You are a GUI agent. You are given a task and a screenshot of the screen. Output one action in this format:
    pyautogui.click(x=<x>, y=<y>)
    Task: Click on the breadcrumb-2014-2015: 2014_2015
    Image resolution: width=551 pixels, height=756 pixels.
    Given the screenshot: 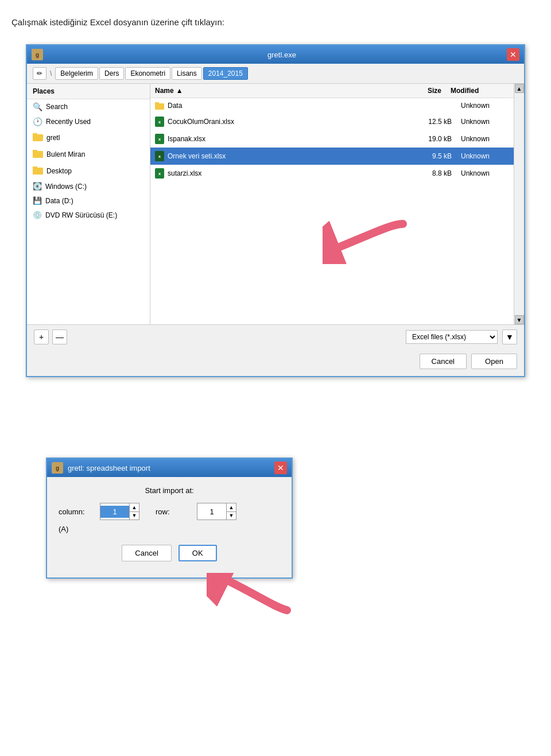 What is the action you would take?
    pyautogui.click(x=226, y=73)
    